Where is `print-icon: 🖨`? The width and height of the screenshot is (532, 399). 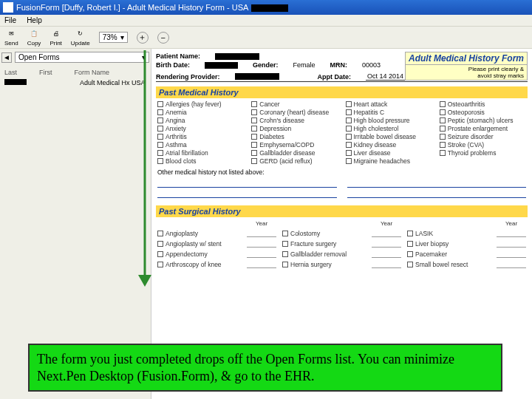 print-icon: 🖨 is located at coordinates (56, 34).